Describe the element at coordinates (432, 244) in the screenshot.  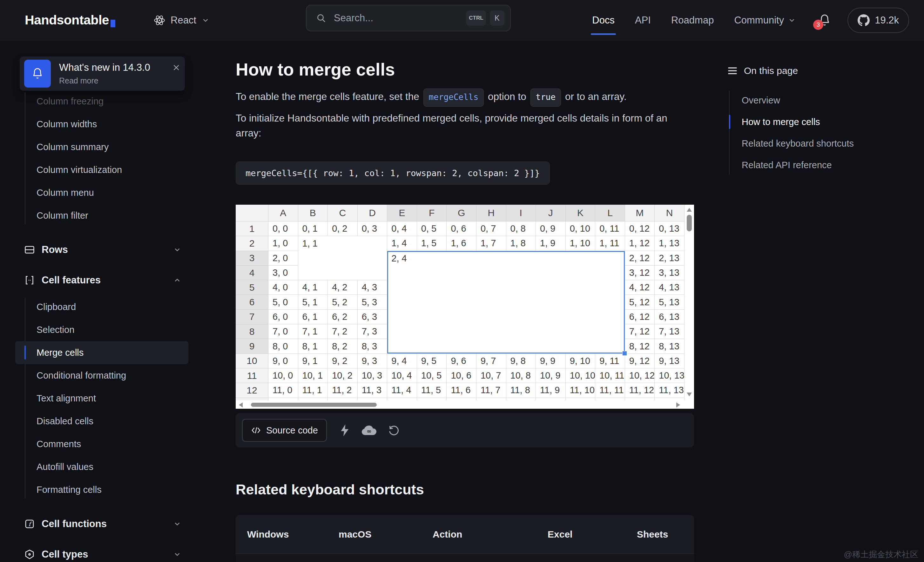
I see `grid-cell: 1, 5` at that location.